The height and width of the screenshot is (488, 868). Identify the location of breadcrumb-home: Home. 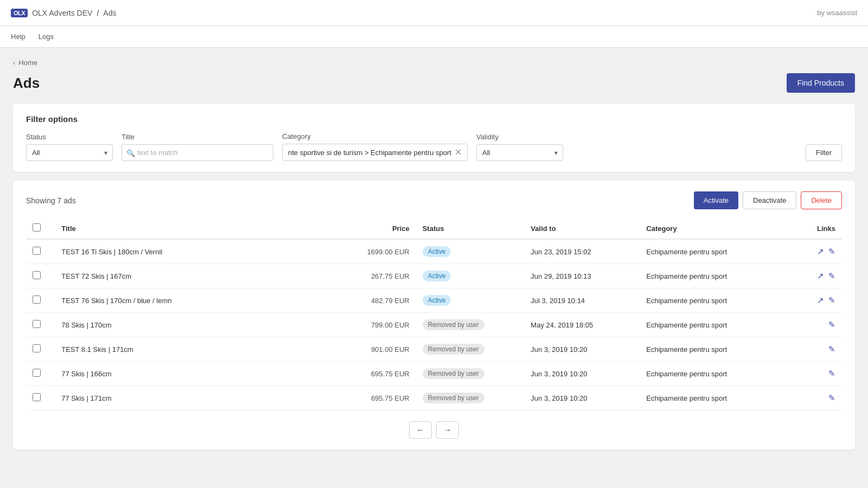
(28, 63).